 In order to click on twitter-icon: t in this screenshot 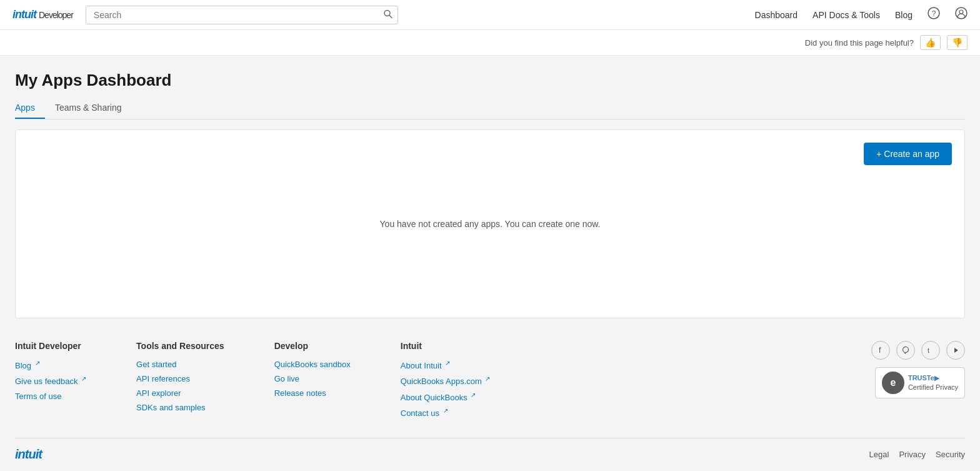, I will do `click(931, 350)`.